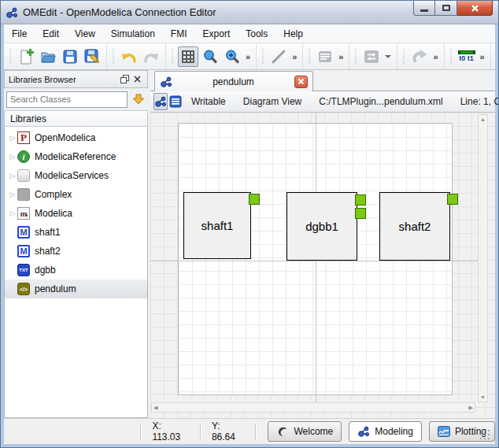 This screenshot has height=448, width=499. What do you see at coordinates (420, 57) in the screenshot?
I see `simulate-arrow-icon` at bounding box center [420, 57].